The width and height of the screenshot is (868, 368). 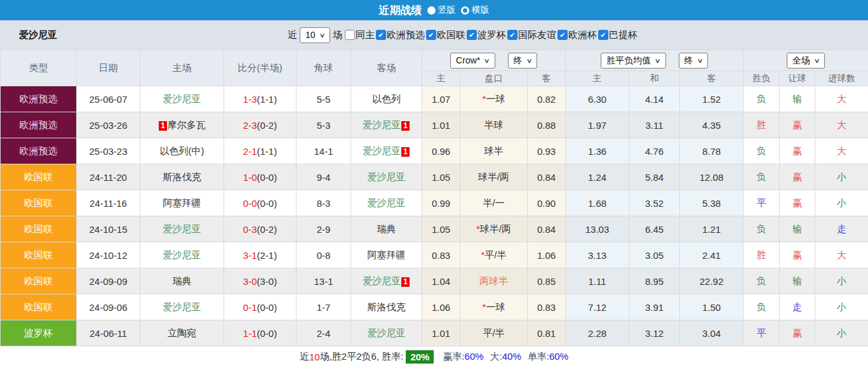 I want to click on avg-odds-select: 胜平负均值 ∨, so click(x=633, y=61).